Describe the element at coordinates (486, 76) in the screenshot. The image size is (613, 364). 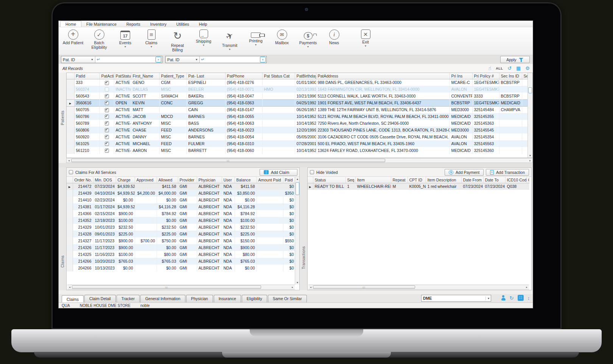
I see `column-header: Pri Policy #` at that location.